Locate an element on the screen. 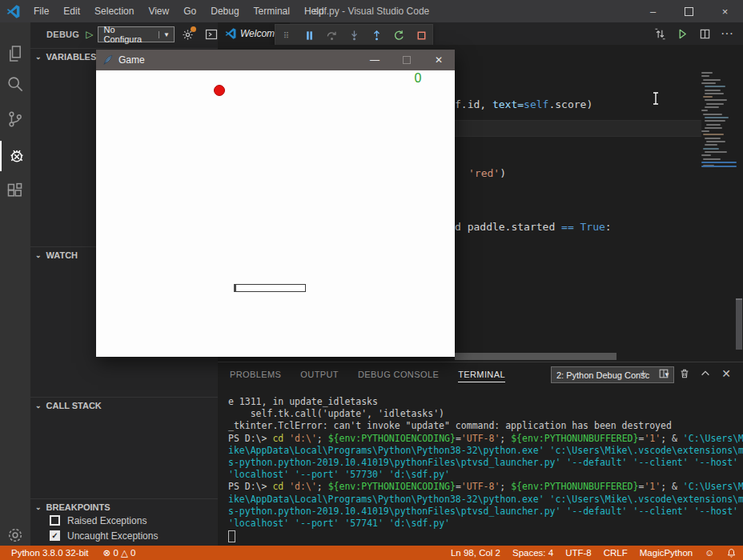 This screenshot has width=743, height=560. indentation: Spaces: 4 is located at coordinates (533, 553).